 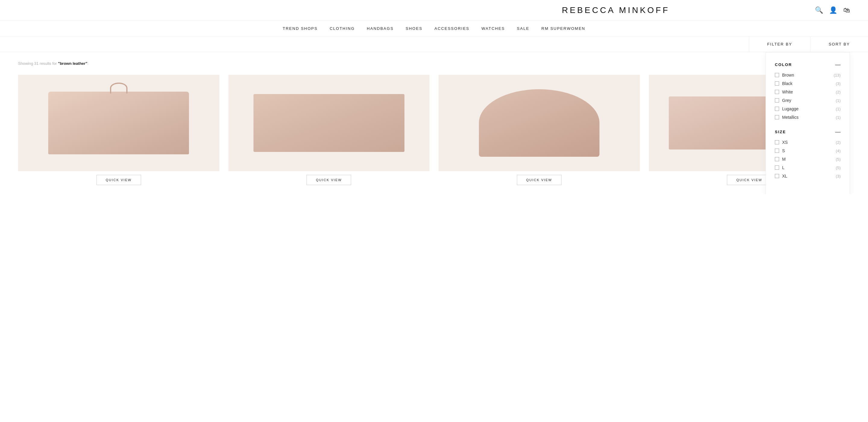 What do you see at coordinates (838, 117) in the screenshot?
I see `color-count-metallics: (1)` at bounding box center [838, 117].